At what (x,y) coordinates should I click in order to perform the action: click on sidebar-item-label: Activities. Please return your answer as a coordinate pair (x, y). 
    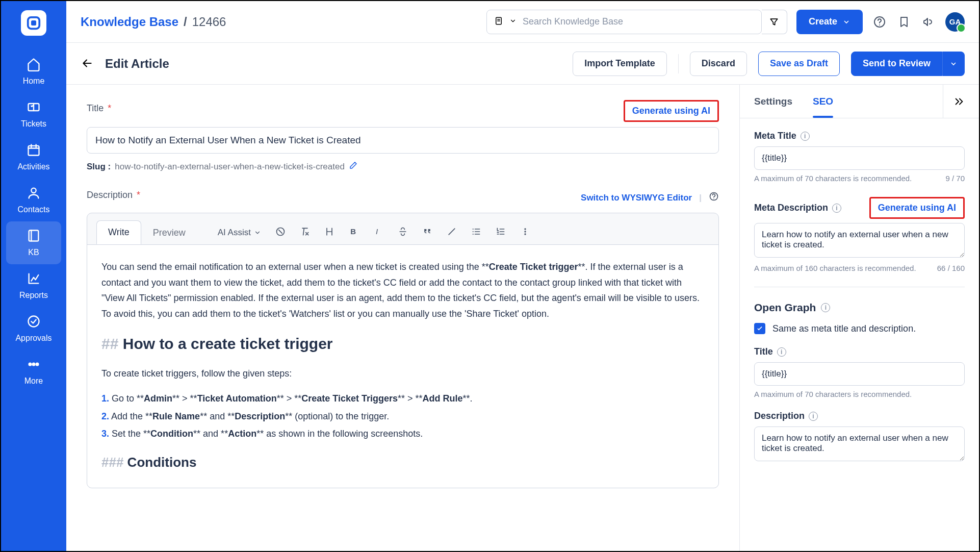
    Looking at the image, I should click on (34, 167).